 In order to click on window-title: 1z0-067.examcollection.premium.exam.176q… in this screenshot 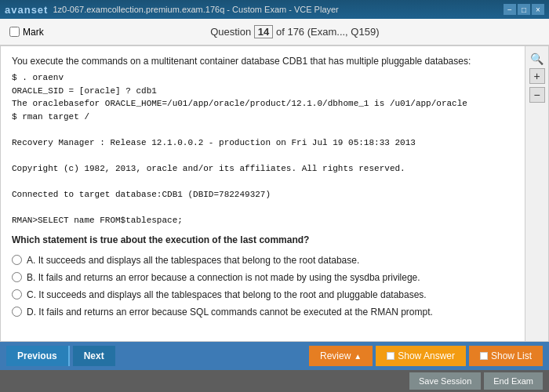, I will do `click(195, 9)`.